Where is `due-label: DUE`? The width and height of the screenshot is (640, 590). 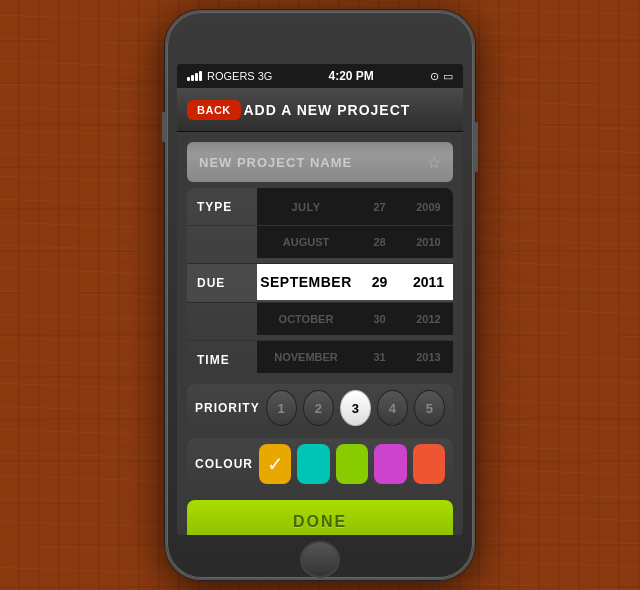
due-label: DUE is located at coordinates (222, 283).